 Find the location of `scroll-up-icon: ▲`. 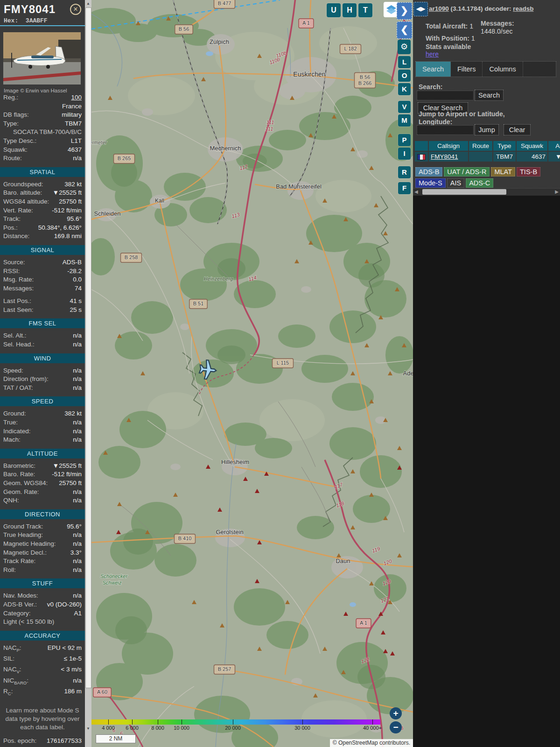

scroll-up-icon: ▲ is located at coordinates (88, 4).